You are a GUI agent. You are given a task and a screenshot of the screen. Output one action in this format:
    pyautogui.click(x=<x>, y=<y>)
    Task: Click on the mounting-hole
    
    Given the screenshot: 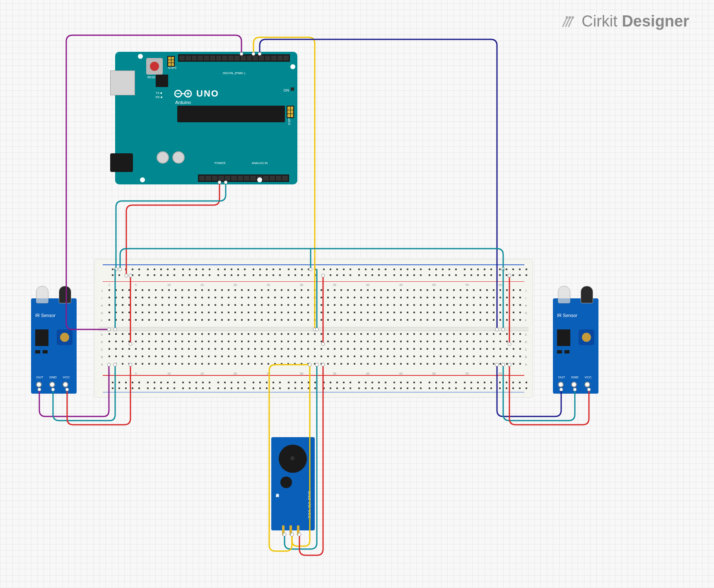 What is the action you would take?
    pyautogui.click(x=140, y=56)
    